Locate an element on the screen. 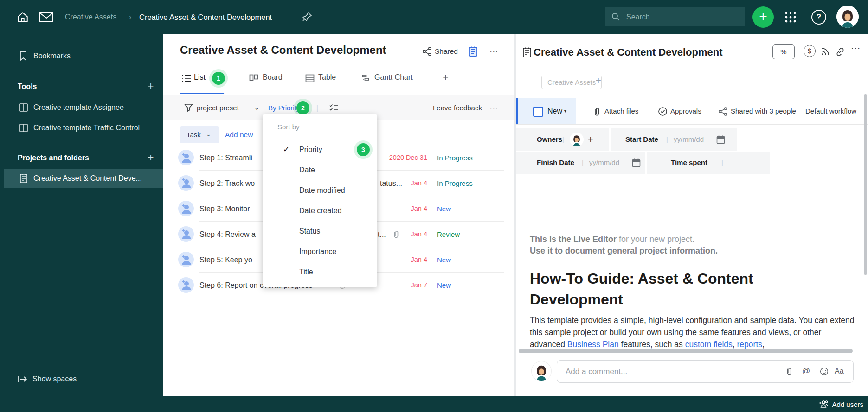  status-checkbox is located at coordinates (538, 112).